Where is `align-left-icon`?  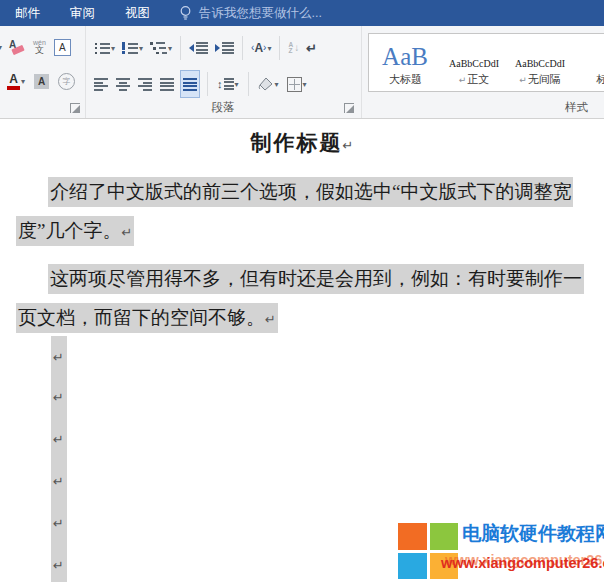 align-left-icon is located at coordinates (101, 84).